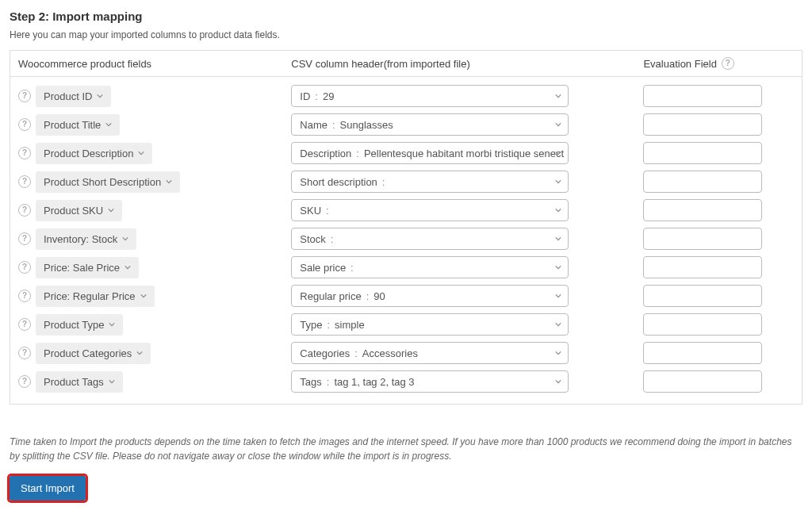  What do you see at coordinates (406, 63) in the screenshot?
I see `mapping-table-header: Woocommerce product fields CSV column he…` at bounding box center [406, 63].